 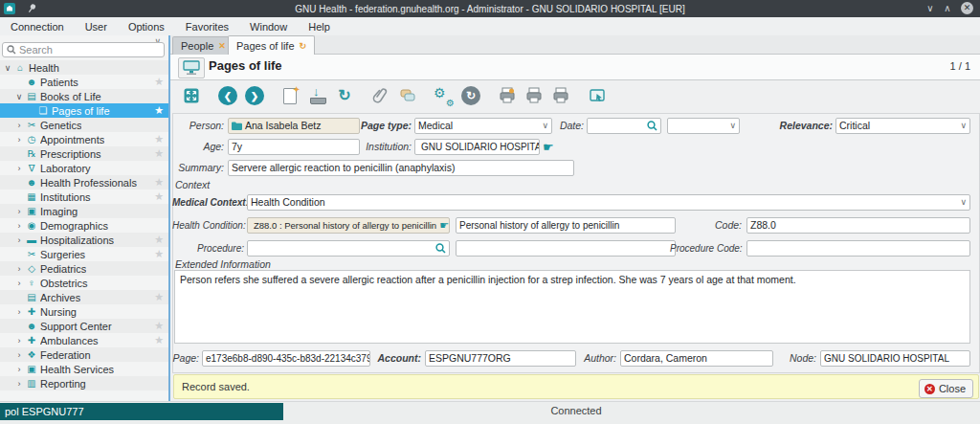 What do you see at coordinates (84, 255) in the screenshot?
I see `sidebar-item-surgeries: ✂ Surgeries ★` at bounding box center [84, 255].